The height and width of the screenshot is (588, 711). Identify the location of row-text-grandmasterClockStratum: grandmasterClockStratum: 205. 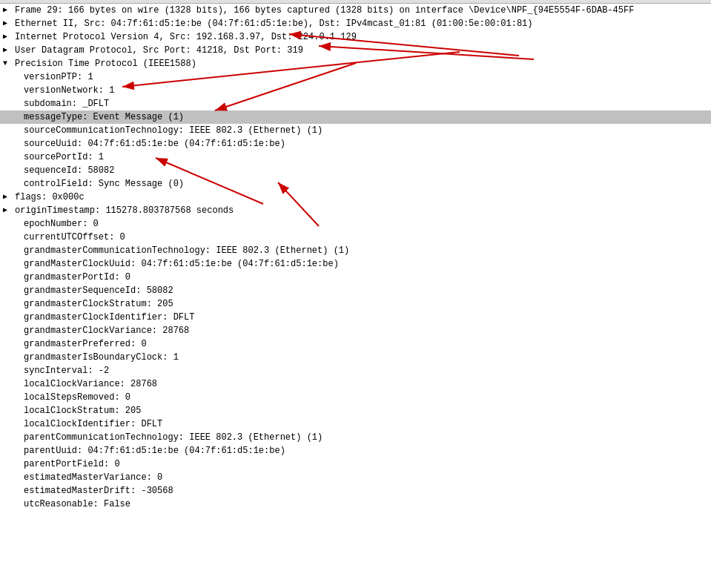
(366, 304).